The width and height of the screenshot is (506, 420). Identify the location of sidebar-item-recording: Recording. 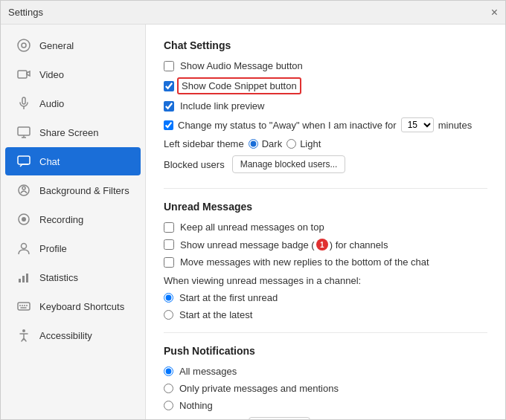
(73, 219).